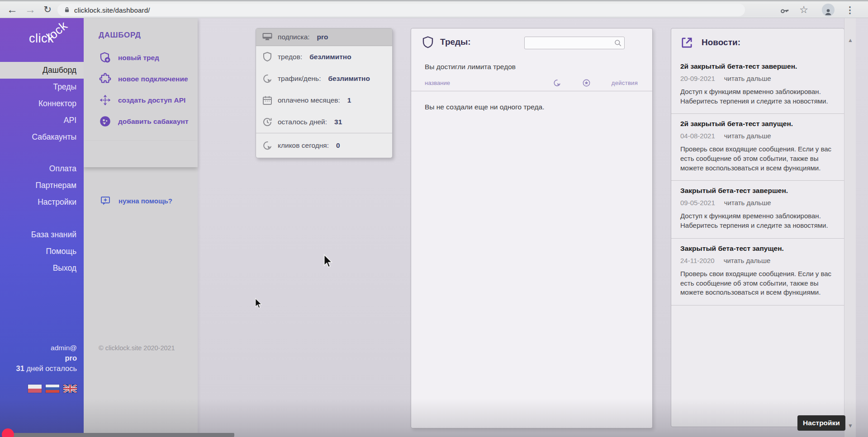 The width and height of the screenshot is (868, 437). What do you see at coordinates (20, 368) in the screenshot?
I see `days-number: 31` at bounding box center [20, 368].